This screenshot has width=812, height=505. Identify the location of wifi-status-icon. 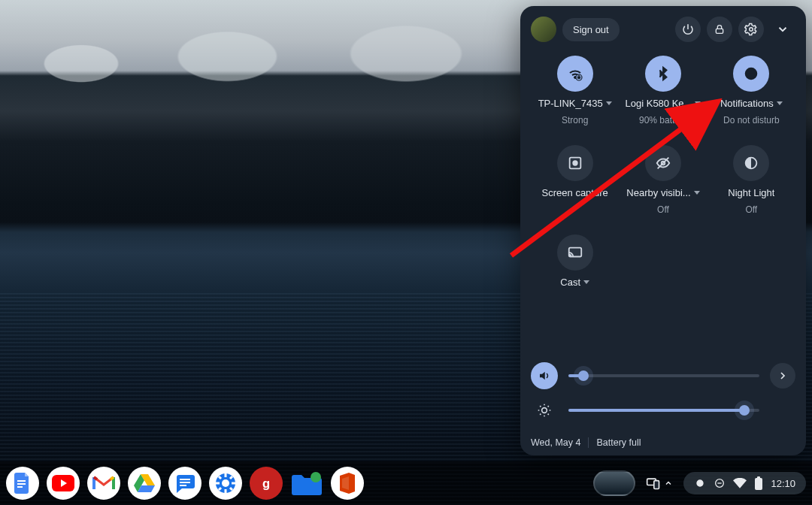
(740, 483).